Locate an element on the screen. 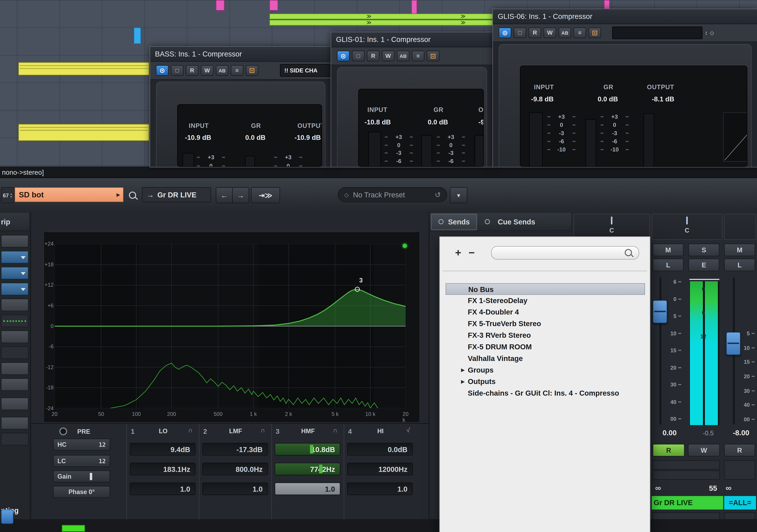 This screenshot has width=757, height=532. bus-list-item: FX 4-Doubler 4 is located at coordinates (545, 312).